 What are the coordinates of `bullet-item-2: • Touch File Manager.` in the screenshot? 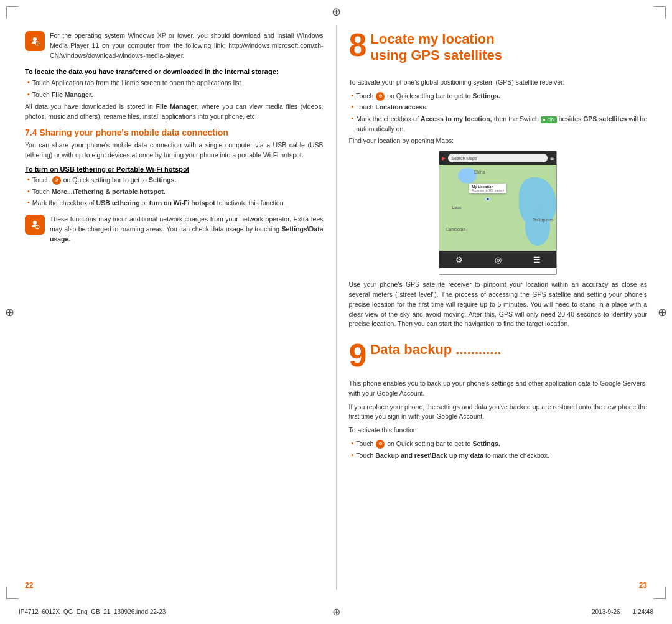 It's located at (174, 95).